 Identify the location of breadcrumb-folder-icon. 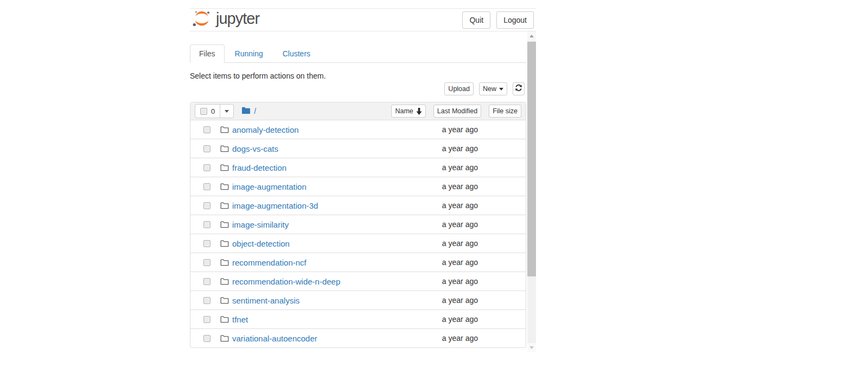
(246, 111).